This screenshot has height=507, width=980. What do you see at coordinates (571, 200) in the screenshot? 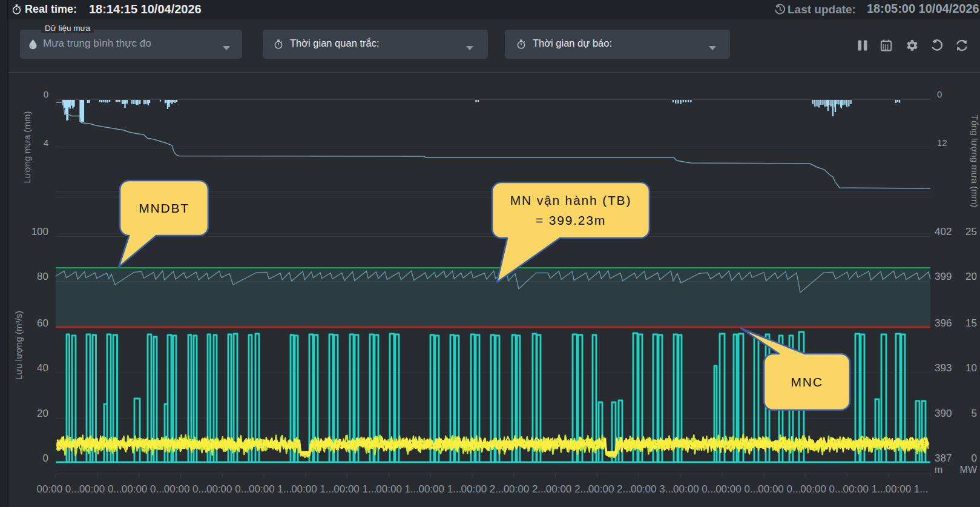
I see `svg-text: MN vận hành (TB)` at bounding box center [571, 200].